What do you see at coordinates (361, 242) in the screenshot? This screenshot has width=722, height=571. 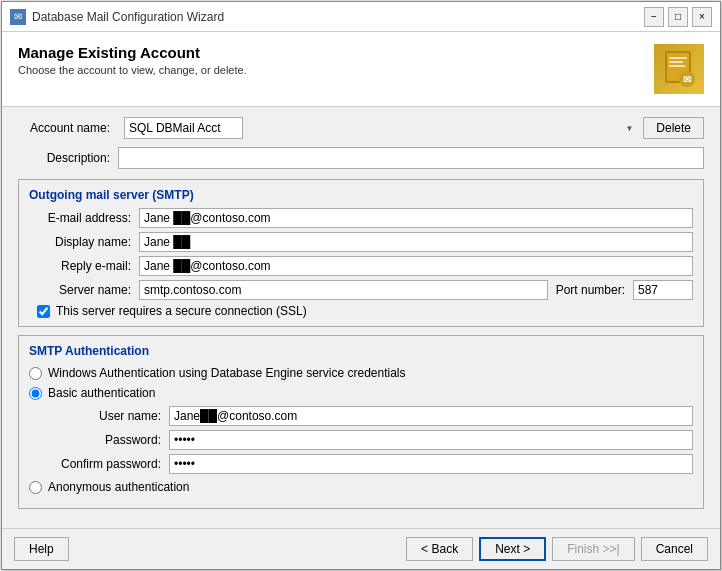 I see `display-name-row: Display name:` at bounding box center [361, 242].